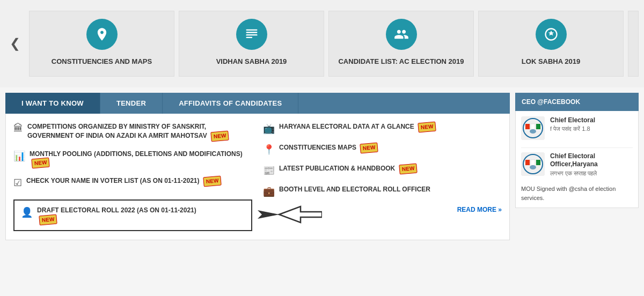  I want to click on new-badge-haryana: NEW, so click(427, 127).